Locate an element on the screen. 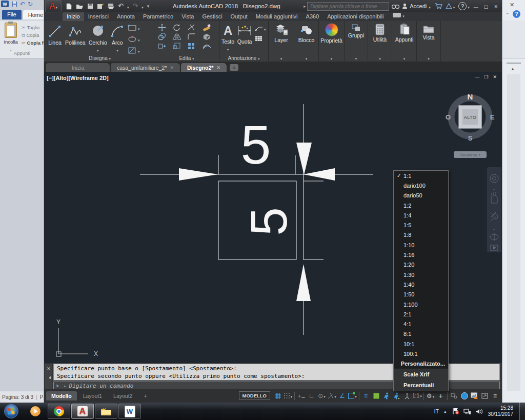 The width and height of the screenshot is (525, 420). word-scrollbar is located at coordinates (514, 233).